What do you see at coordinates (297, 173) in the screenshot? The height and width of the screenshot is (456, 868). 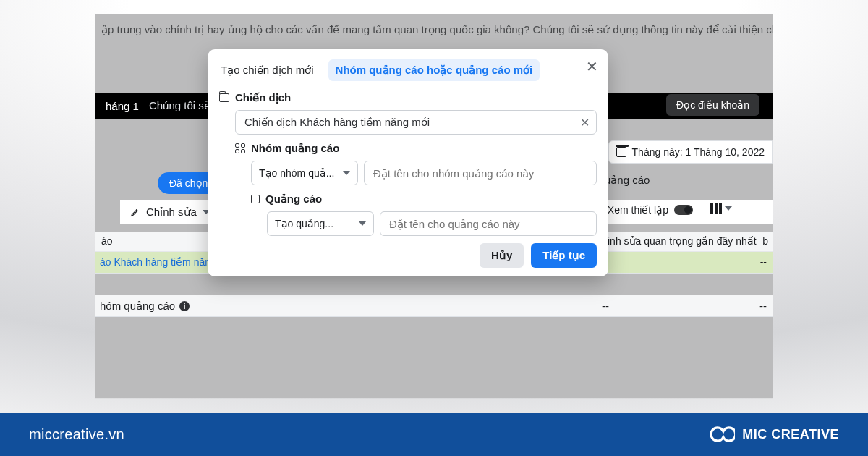 I see `adset-select-label: Tạo nhóm quả...` at bounding box center [297, 173].